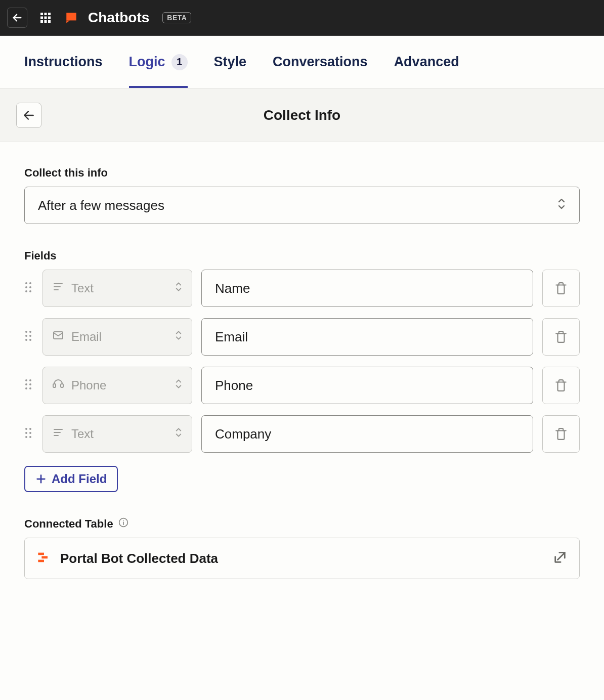  I want to click on field-type-select: Phone, so click(117, 385).